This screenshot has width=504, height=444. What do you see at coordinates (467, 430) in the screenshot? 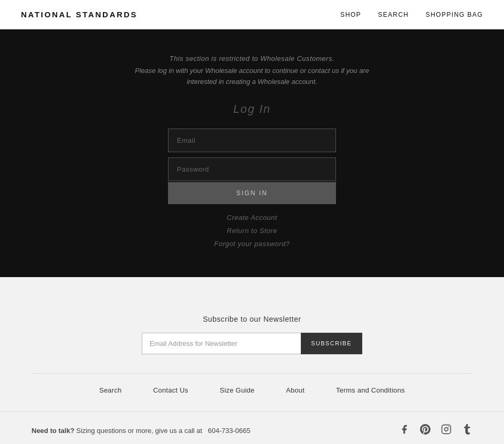
I see `tumblr-icon` at bounding box center [467, 430].